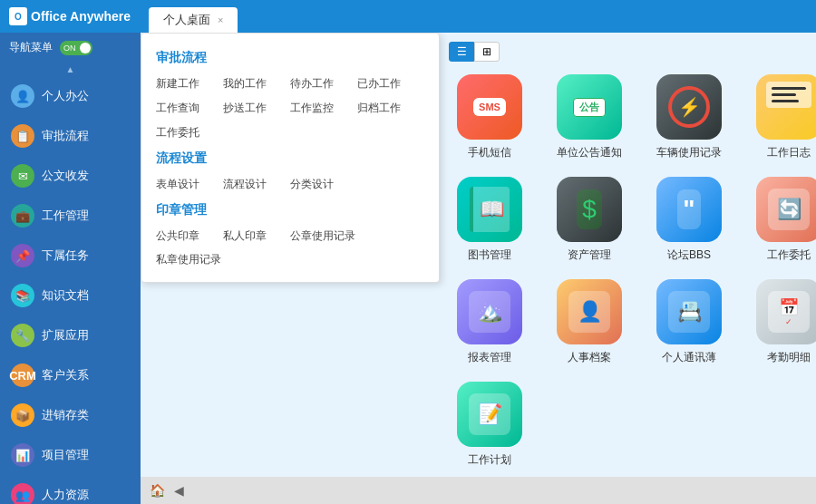 The width and height of the screenshot is (816, 504). Describe the element at coordinates (189, 132) in the screenshot. I see `dm-delegate: 工作委托` at that location.